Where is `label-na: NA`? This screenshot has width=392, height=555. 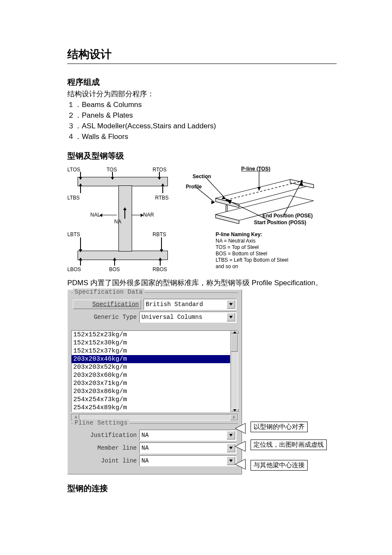 label-na: NA is located at coordinates (118, 222).